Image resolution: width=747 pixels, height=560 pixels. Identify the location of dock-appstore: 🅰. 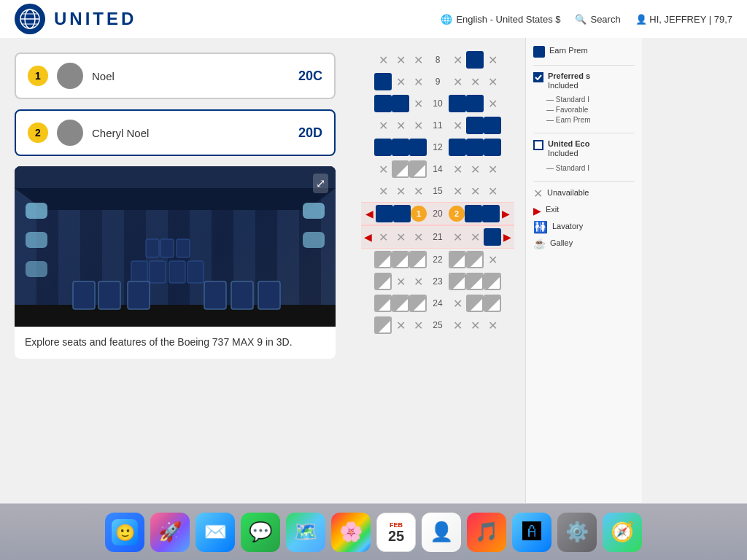
(532, 532).